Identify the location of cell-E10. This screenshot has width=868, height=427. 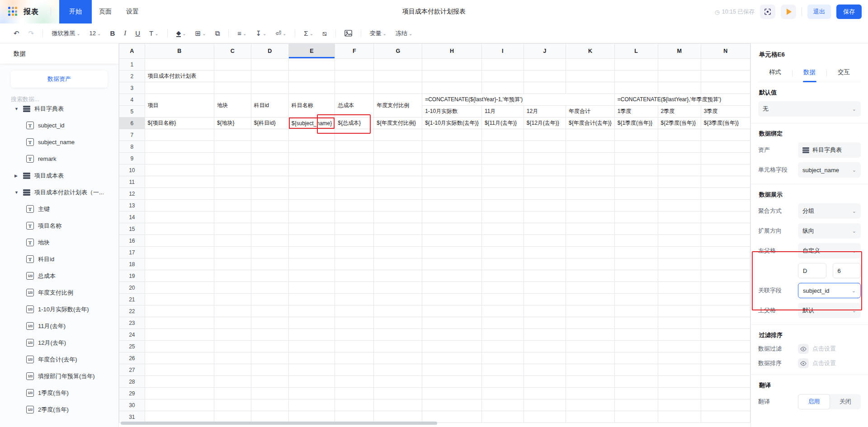
(311, 170).